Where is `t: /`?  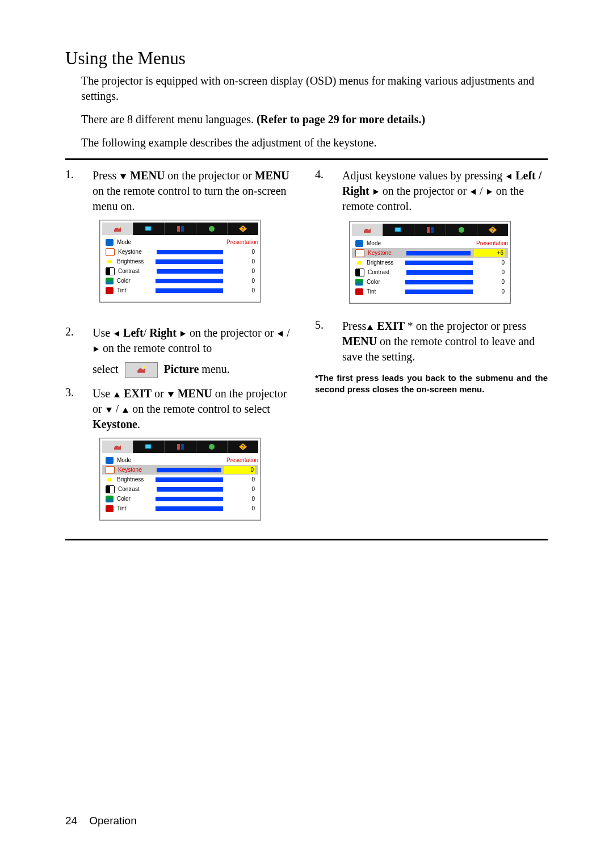 t: / is located at coordinates (146, 333).